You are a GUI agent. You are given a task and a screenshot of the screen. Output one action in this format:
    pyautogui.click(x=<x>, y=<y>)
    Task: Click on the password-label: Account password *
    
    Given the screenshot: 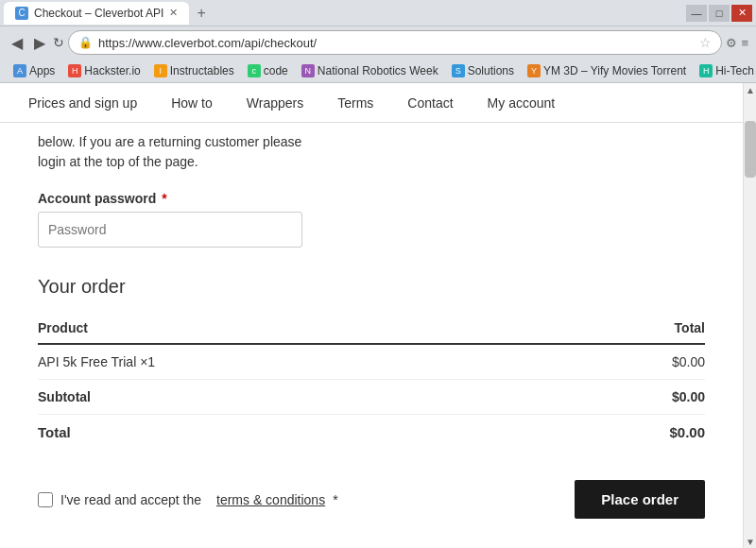 What is the action you would take?
    pyautogui.click(x=371, y=198)
    